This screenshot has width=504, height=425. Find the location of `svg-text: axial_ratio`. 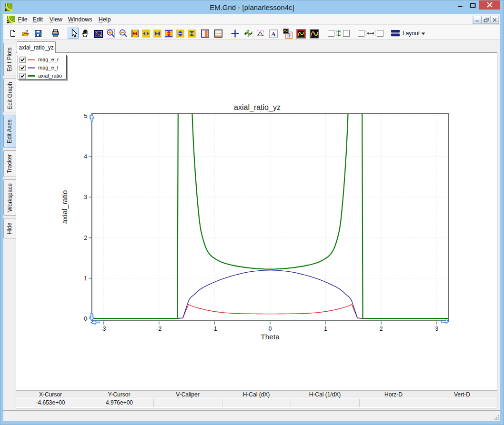

svg-text: axial_ratio is located at coordinates (65, 208).